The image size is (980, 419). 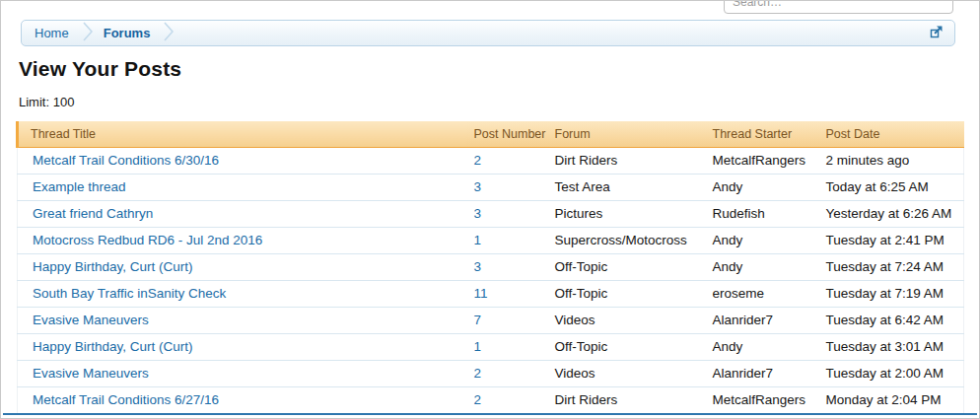 I want to click on forum-cell: Supercross/Motocross, so click(x=626, y=241).